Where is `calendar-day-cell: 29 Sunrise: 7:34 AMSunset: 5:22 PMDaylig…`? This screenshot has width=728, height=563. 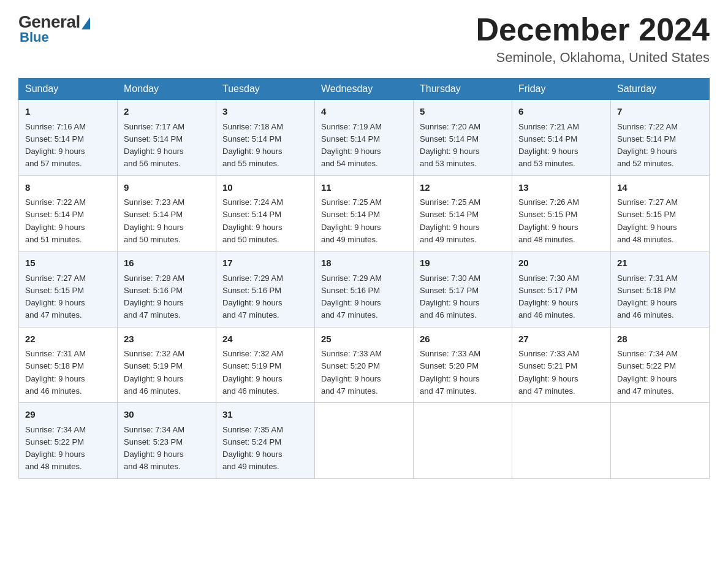
calendar-day-cell: 29 Sunrise: 7:34 AMSunset: 5:22 PMDaylig… is located at coordinates (69, 441).